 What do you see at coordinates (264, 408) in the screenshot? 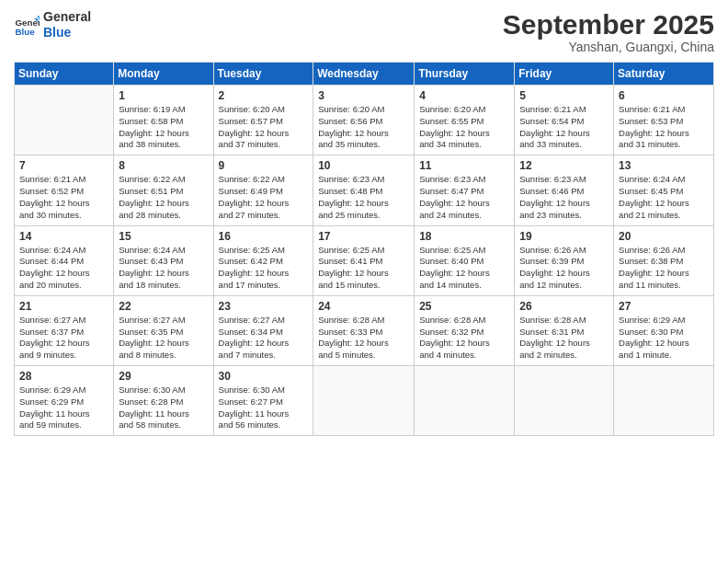
I see `day-info: Sunrise: 6:30 AMSunset: 6:27 PMDaylight:…` at bounding box center [264, 408].